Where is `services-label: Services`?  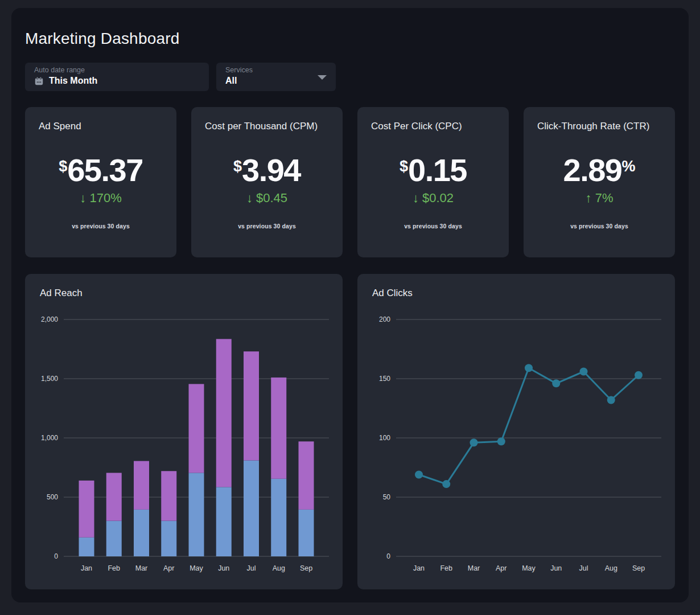
services-label: Services is located at coordinates (277, 71).